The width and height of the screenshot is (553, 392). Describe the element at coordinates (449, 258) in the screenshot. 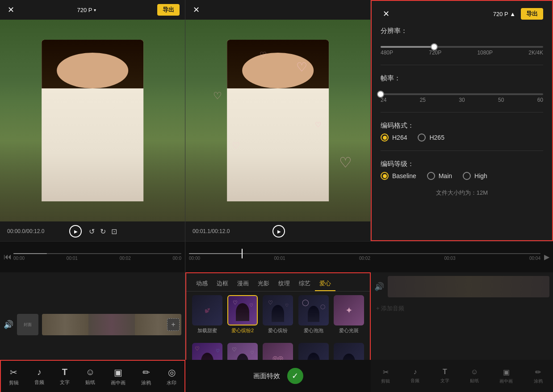

I see `tlm-mark-3: 00:03` at that location.